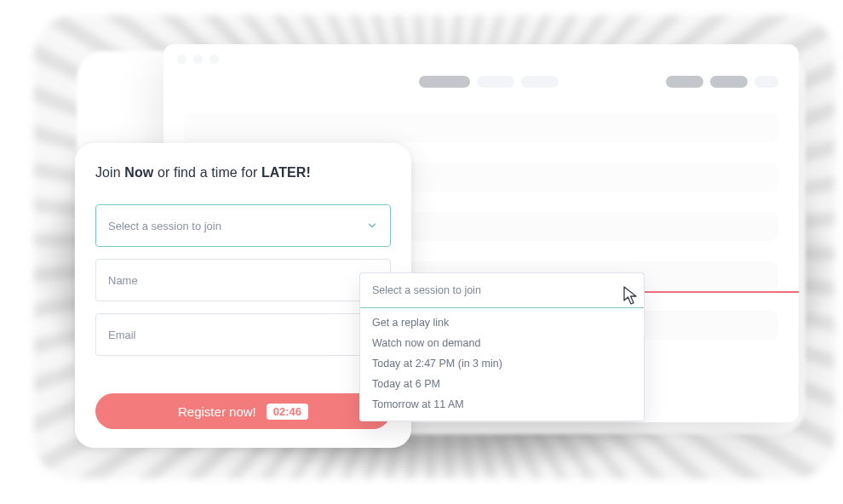  Describe the element at coordinates (208, 172) in the screenshot. I see `title-middle: or find a time for` at that location.